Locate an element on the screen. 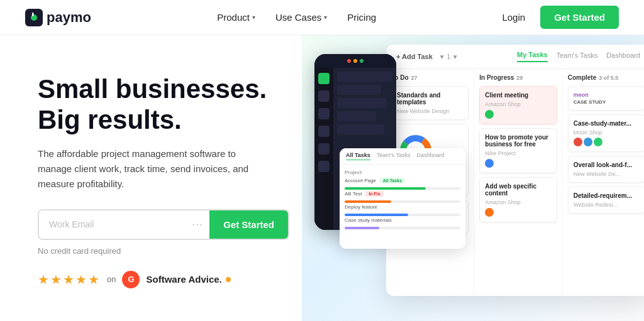  no-credit-text: No credit card required is located at coordinates (157, 251).